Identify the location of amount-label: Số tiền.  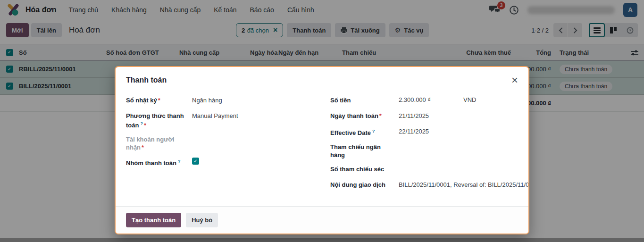
(364, 100).